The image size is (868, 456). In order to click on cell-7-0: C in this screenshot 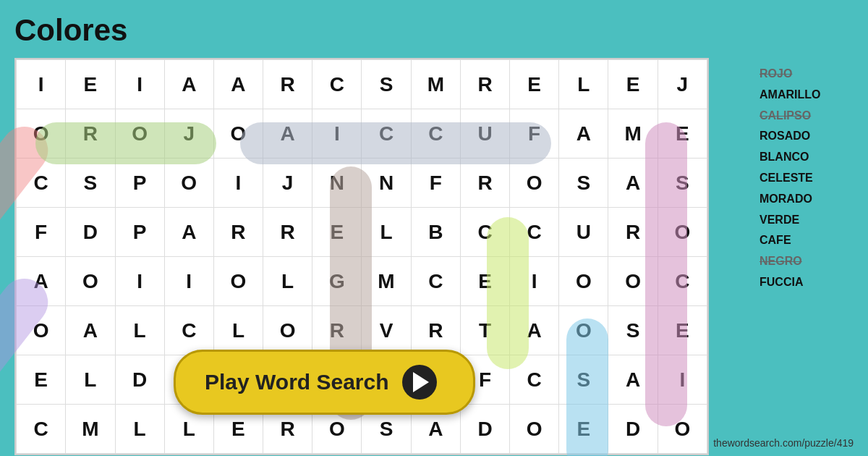, I will do `click(41, 429)`.